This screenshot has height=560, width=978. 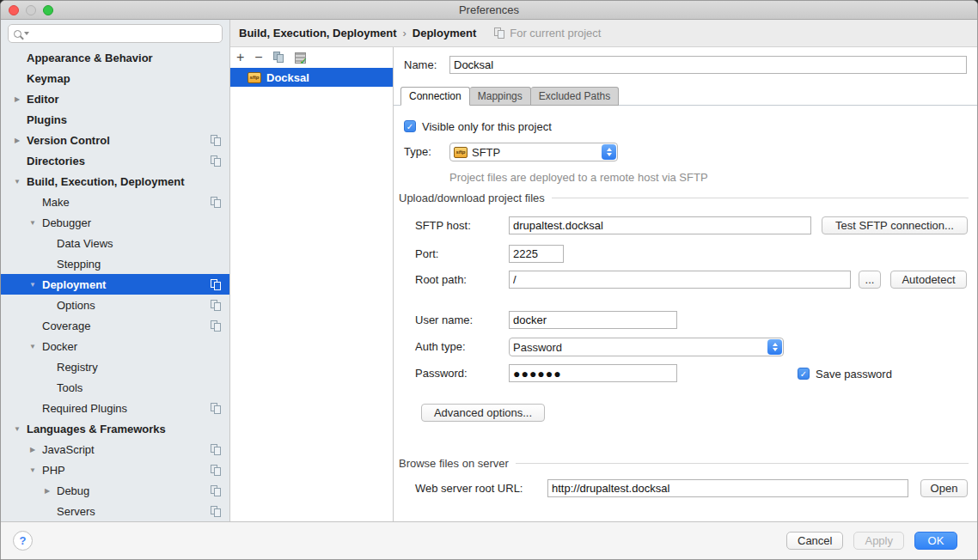 What do you see at coordinates (115, 449) in the screenshot?
I see `sidebar-item-javascript: ▶JavaScript` at bounding box center [115, 449].